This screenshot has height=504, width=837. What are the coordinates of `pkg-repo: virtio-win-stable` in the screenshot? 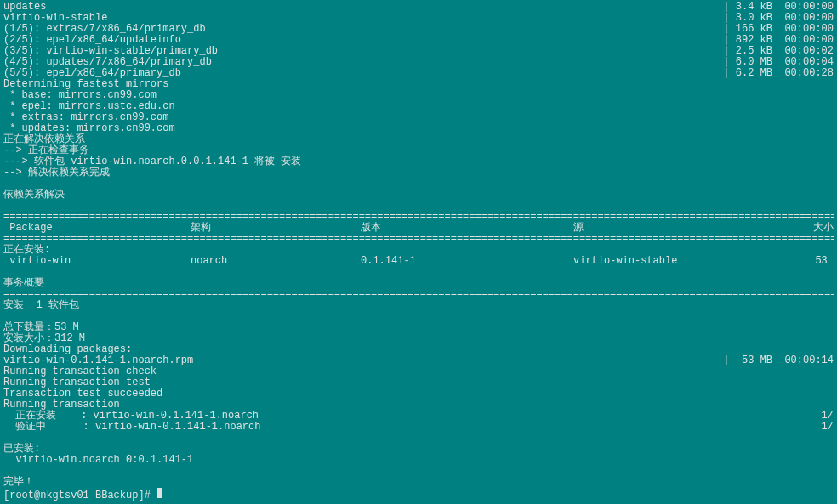 It's located at (692, 262).